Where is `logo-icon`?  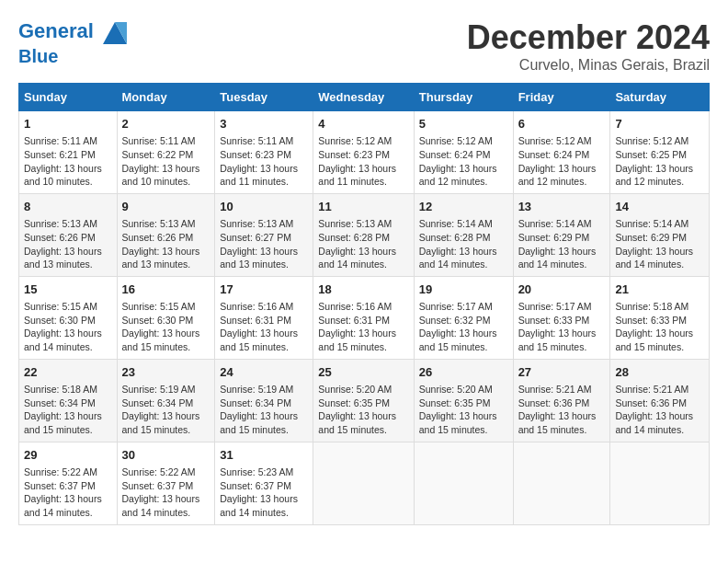 logo-icon is located at coordinates (115, 32).